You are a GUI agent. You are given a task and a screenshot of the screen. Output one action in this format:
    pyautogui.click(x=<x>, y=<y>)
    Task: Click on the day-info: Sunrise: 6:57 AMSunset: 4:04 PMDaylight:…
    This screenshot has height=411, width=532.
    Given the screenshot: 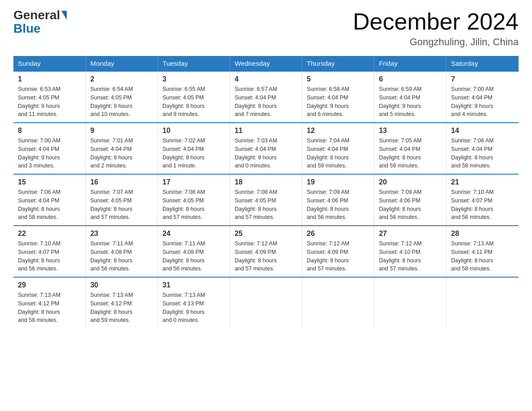 What is the action you would take?
    pyautogui.click(x=256, y=102)
    